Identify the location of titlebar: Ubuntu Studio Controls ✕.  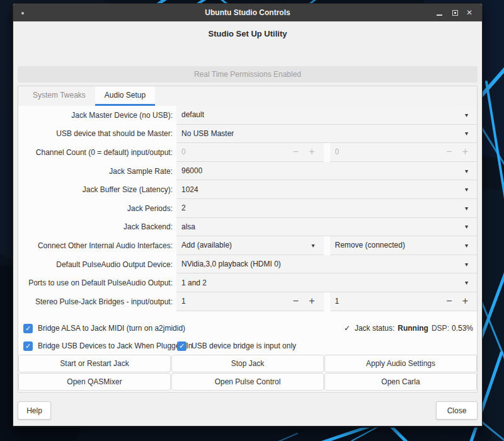
(248, 13).